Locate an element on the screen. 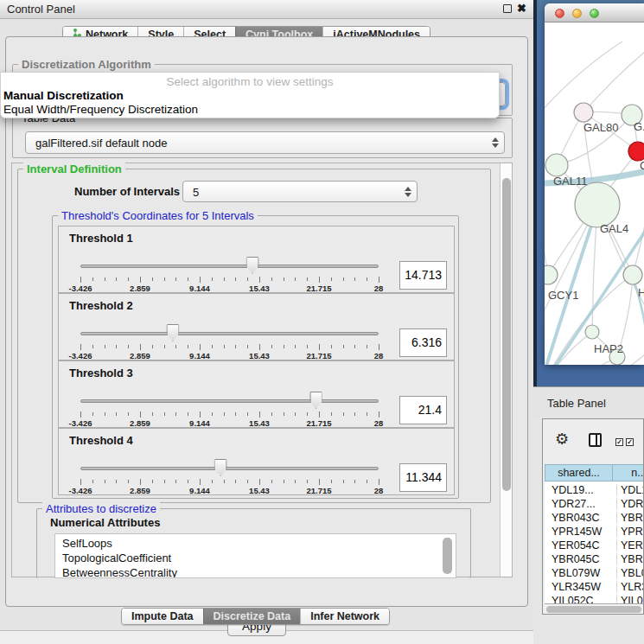 This screenshot has width=644, height=644. minimize-light-icon is located at coordinates (577, 14).